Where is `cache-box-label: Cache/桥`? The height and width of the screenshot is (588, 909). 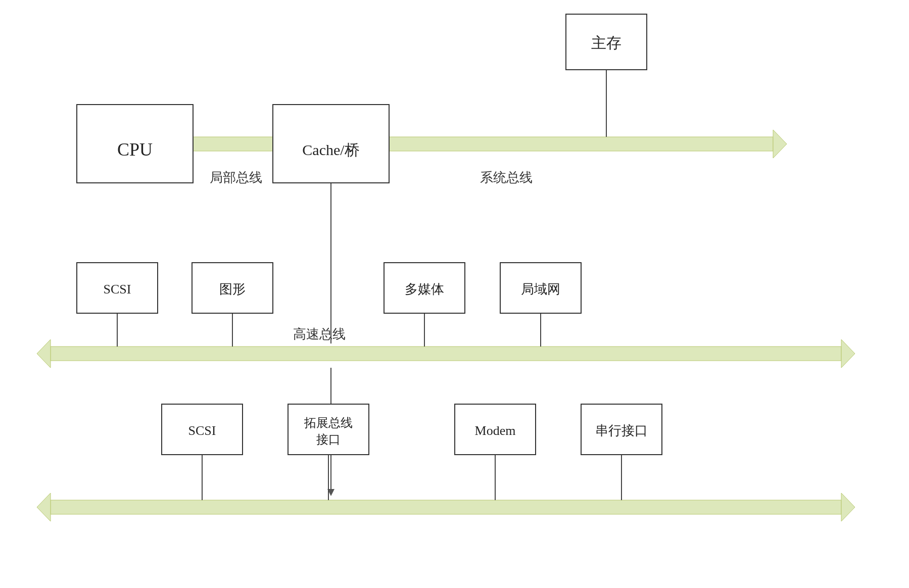 cache-box-label: Cache/桥 is located at coordinates (330, 150).